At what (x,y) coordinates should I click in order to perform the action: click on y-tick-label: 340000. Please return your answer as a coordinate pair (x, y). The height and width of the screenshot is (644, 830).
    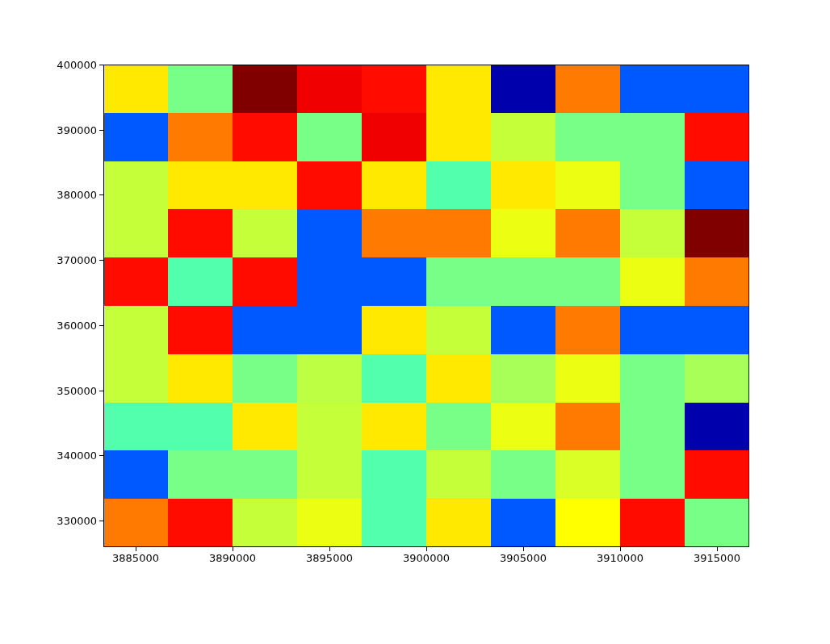
    Looking at the image, I should click on (80, 455).